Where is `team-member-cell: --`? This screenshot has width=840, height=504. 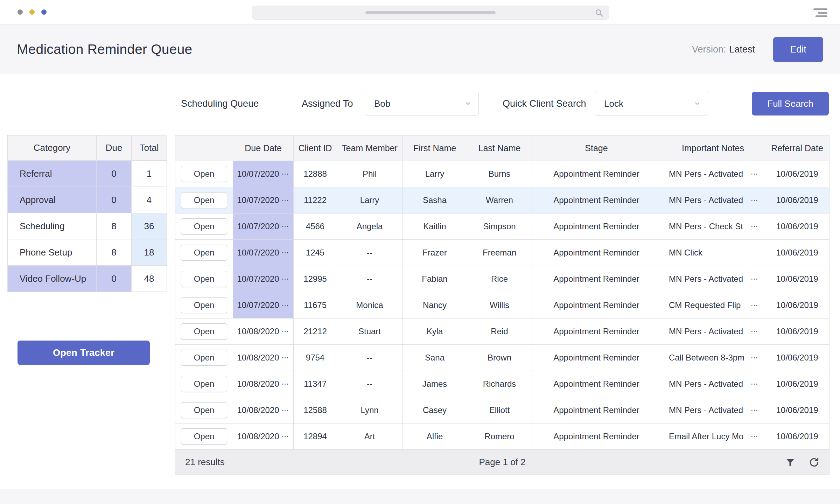 team-member-cell: -- is located at coordinates (370, 279).